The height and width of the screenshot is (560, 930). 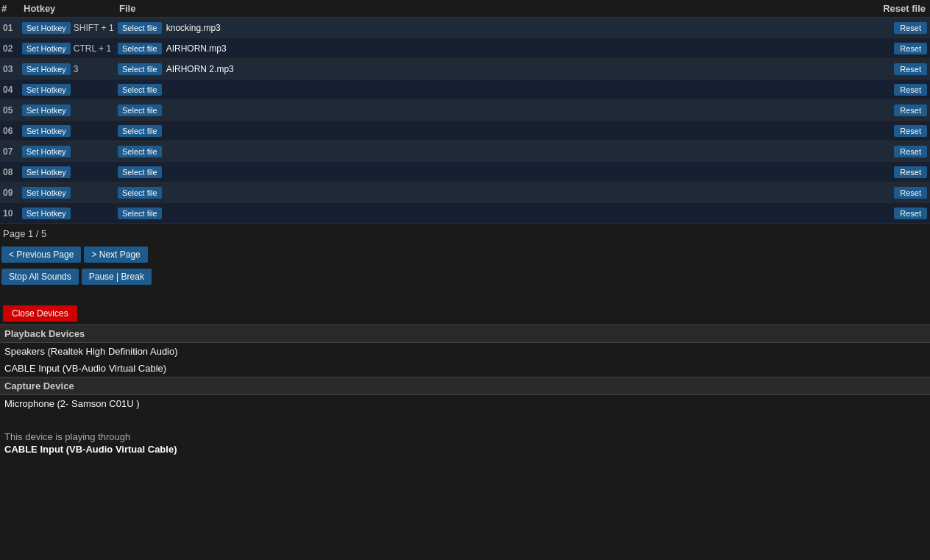 What do you see at coordinates (116, 255) in the screenshot?
I see `next-page-button: > Next Page` at bounding box center [116, 255].